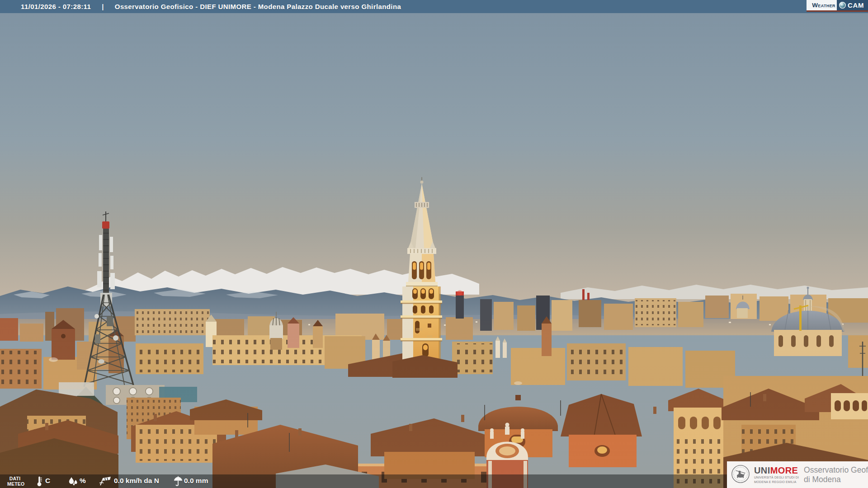 This screenshot has height=488, width=868. Describe the element at coordinates (853, 5) in the screenshot. I see `weathercam-cam-panel: CAM` at that location.